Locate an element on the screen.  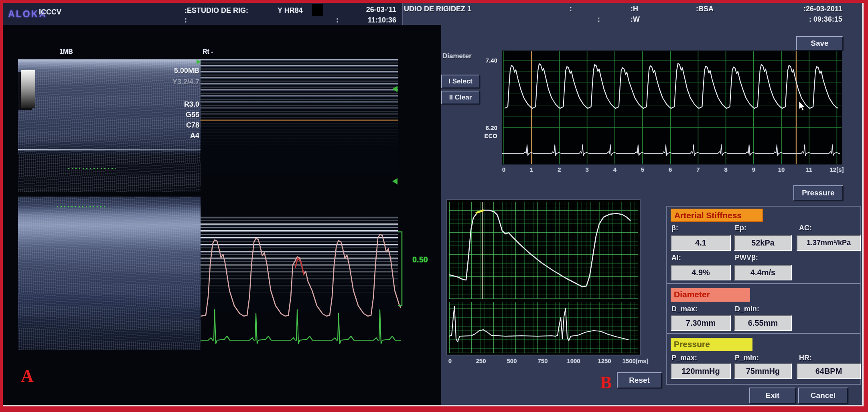
param-label: β: is located at coordinates (675, 228).